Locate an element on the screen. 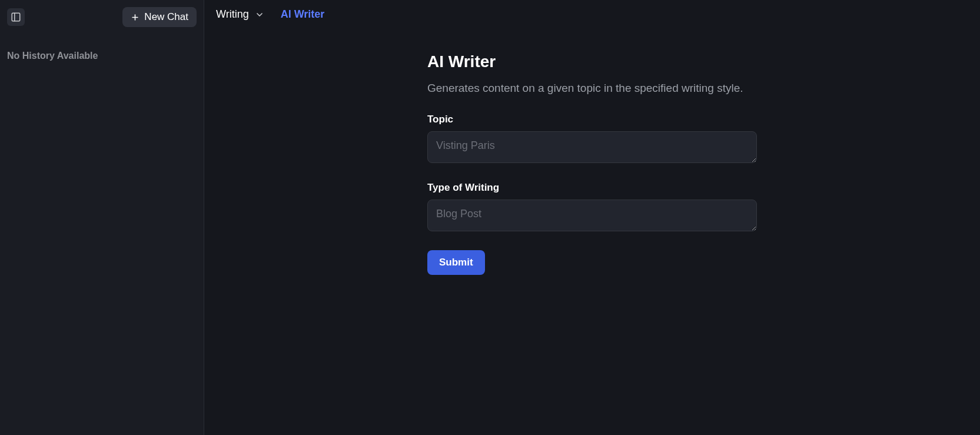  plus-icon is located at coordinates (135, 18).